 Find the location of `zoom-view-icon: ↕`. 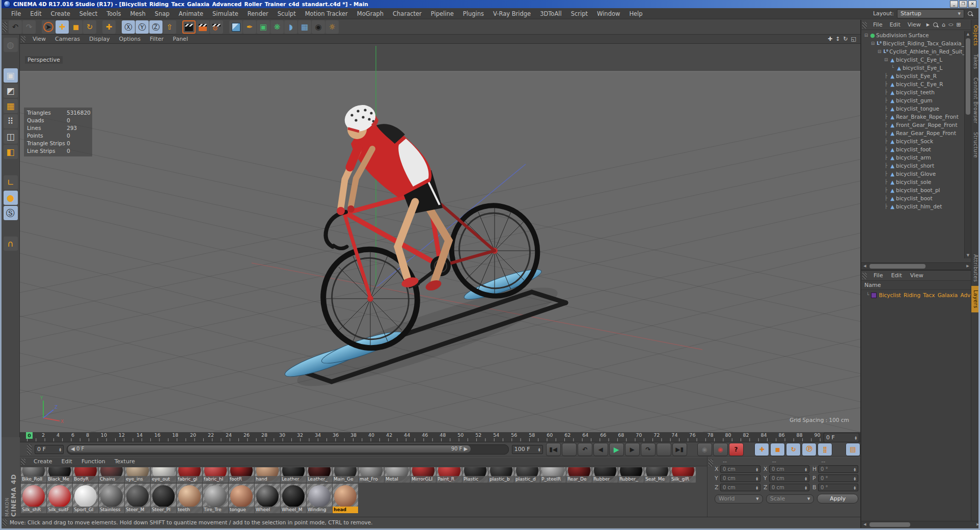

zoom-view-icon: ↕ is located at coordinates (837, 39).